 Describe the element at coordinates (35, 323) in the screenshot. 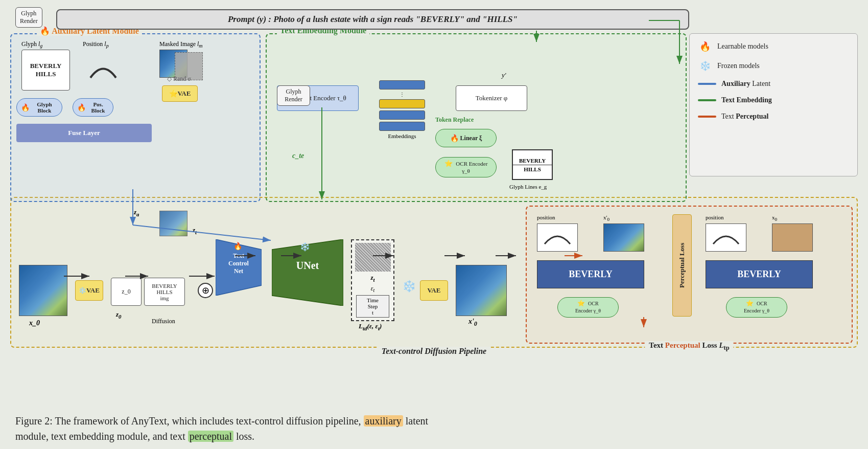

I see `x0-label: x_0` at that location.